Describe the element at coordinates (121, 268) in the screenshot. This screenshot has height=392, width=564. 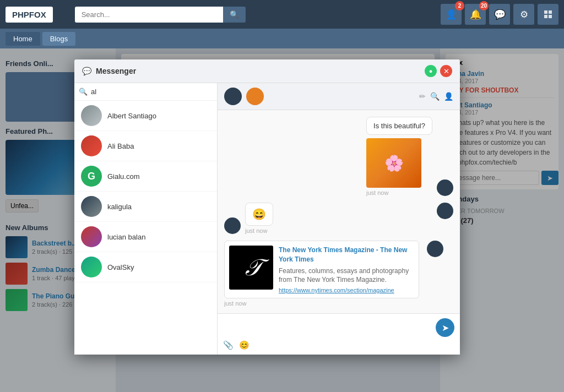
I see `contact-name-ovalsky: OvalSky` at that location.